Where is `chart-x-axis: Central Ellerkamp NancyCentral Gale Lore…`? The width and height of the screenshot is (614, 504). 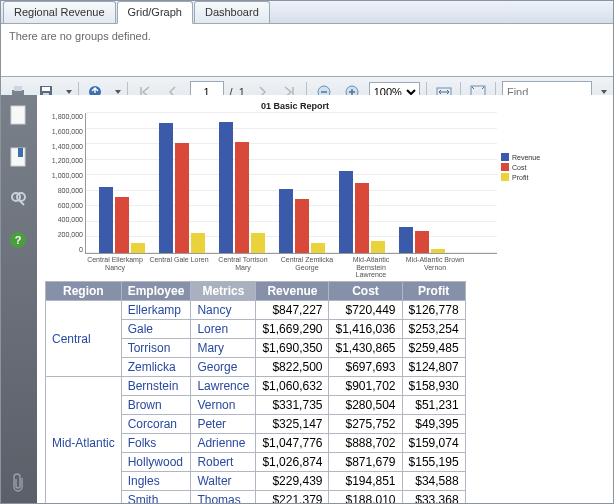 chart-x-axis: Central Ellerkamp NancyCentral Gale Lore… is located at coordinates (314, 266).